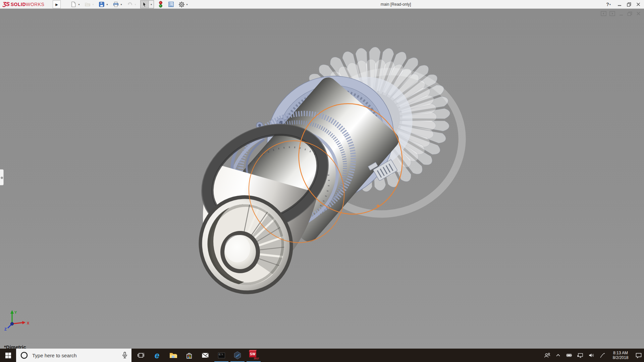 This screenshot has height=362, width=644. I want to click on pen-icon, so click(602, 355).